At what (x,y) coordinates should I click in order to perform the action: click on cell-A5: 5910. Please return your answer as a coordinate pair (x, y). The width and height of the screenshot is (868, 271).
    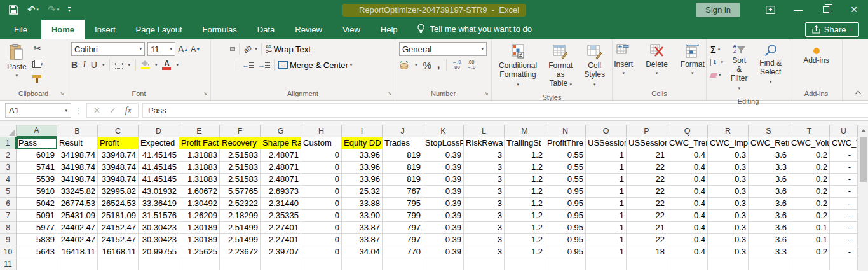
    Looking at the image, I should click on (37, 192).